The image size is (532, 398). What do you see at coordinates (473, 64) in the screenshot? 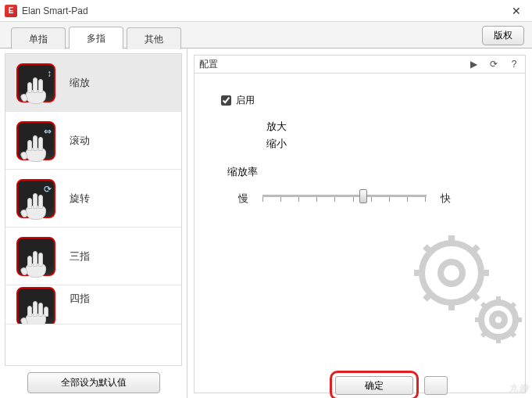
I see `play-icon: ▶` at bounding box center [473, 64].